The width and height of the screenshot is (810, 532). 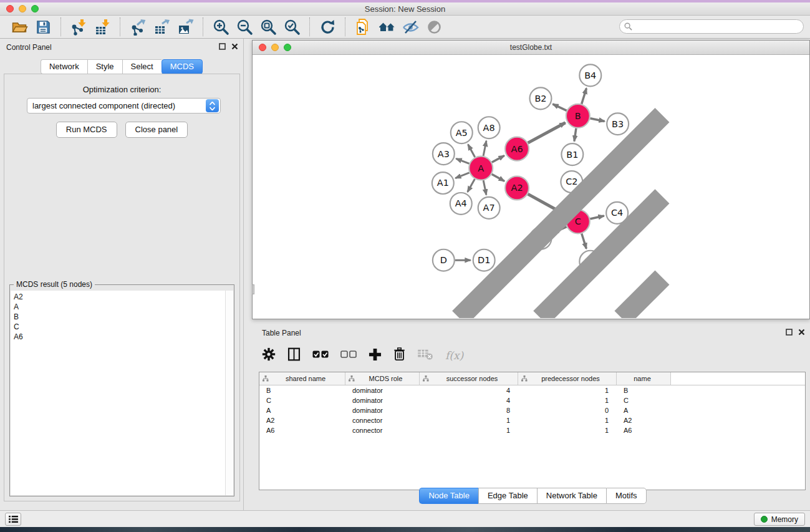 What do you see at coordinates (157, 130) in the screenshot?
I see `close-panel-button: Close panel` at bounding box center [157, 130].